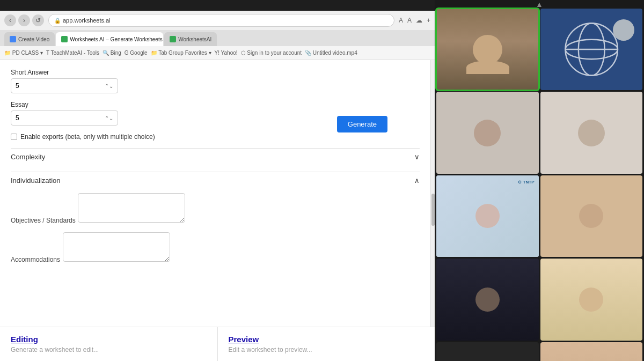 The height and width of the screenshot is (361, 644). I want to click on refresh-button: ↺, so click(38, 20).